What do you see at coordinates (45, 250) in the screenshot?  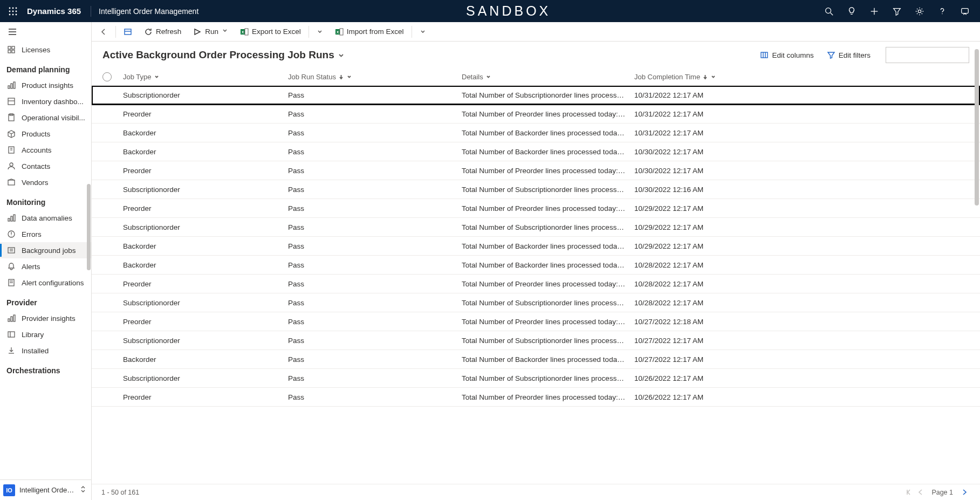 I see `sidebar-item-background-jobs: Background jobs` at bounding box center [45, 250].